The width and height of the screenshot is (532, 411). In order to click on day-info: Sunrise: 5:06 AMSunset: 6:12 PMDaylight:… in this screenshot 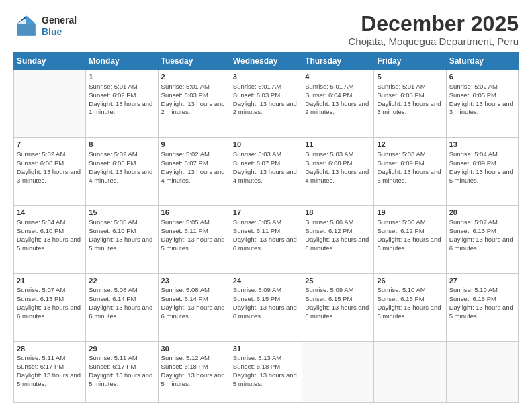, I will do `click(410, 235)`.